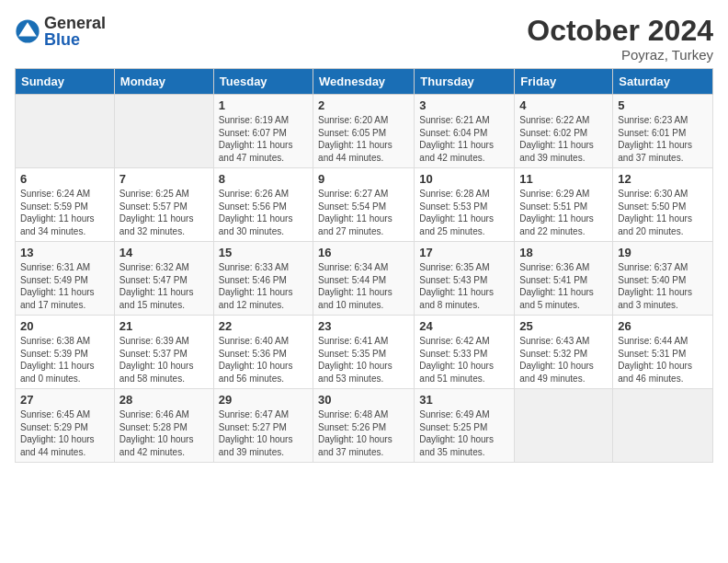 This screenshot has height=563, width=728. Describe the element at coordinates (263, 82) in the screenshot. I see `day-header-tuesday: Tuesday` at that location.